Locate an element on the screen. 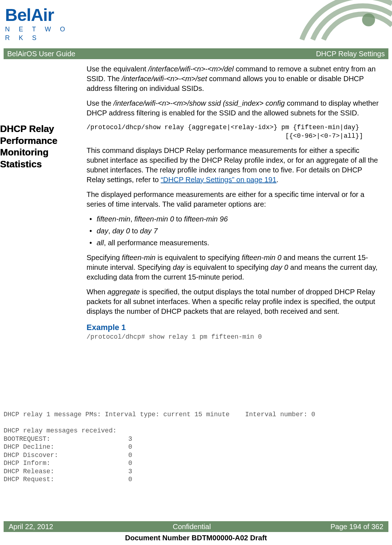 Image resolution: width=392 pixels, height=545 pixels. stats-para-1: This command displays DHCP Relay perform… is located at coordinates (234, 165).